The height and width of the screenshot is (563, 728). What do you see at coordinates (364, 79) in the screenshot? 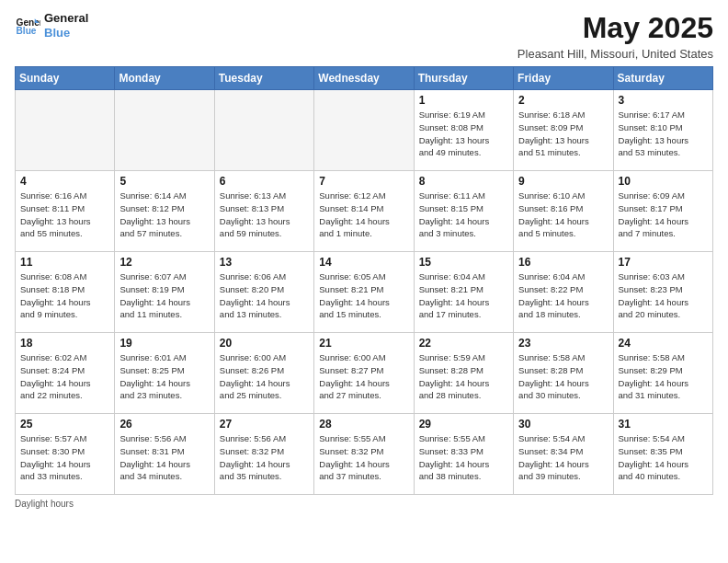
I see `col-wednesday: Wednesday` at bounding box center [364, 79].